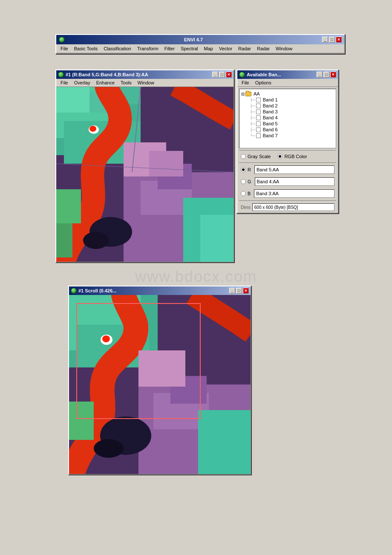  I want to click on bw-close: ✕, so click(333, 75).